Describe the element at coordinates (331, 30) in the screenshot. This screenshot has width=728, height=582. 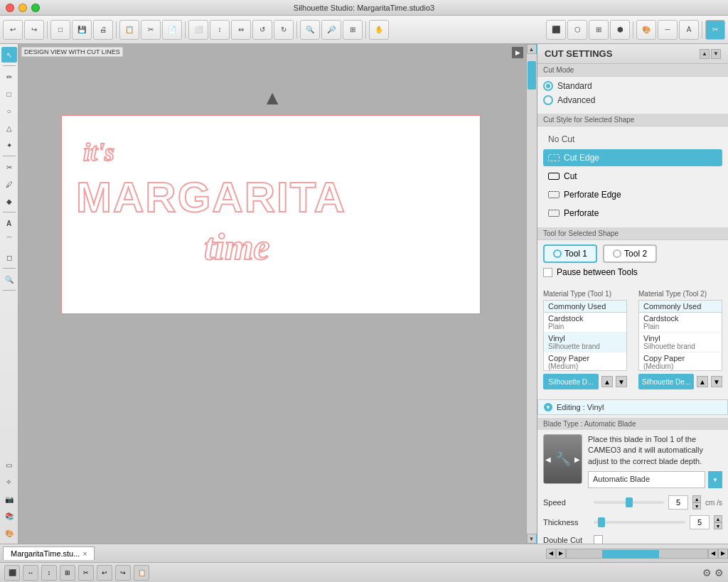
I see `zoom-out-button: 🔎` at that location.